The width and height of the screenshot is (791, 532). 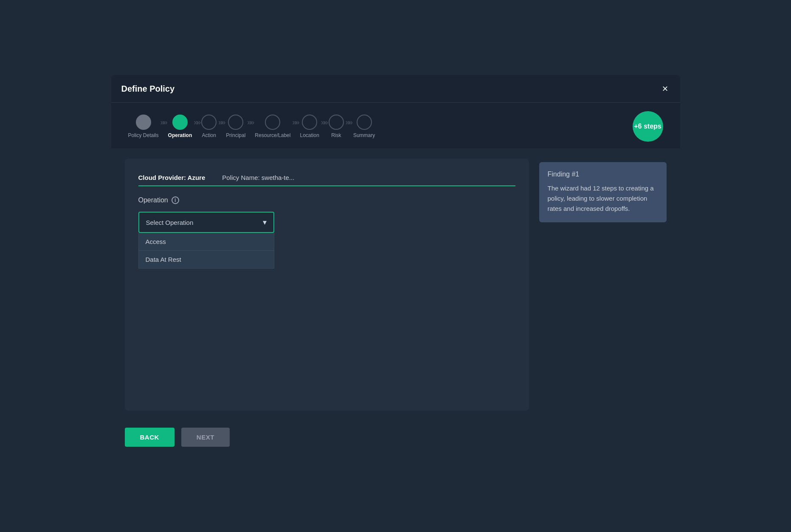 What do you see at coordinates (175, 200) in the screenshot?
I see `operation-info-icon: i` at bounding box center [175, 200].